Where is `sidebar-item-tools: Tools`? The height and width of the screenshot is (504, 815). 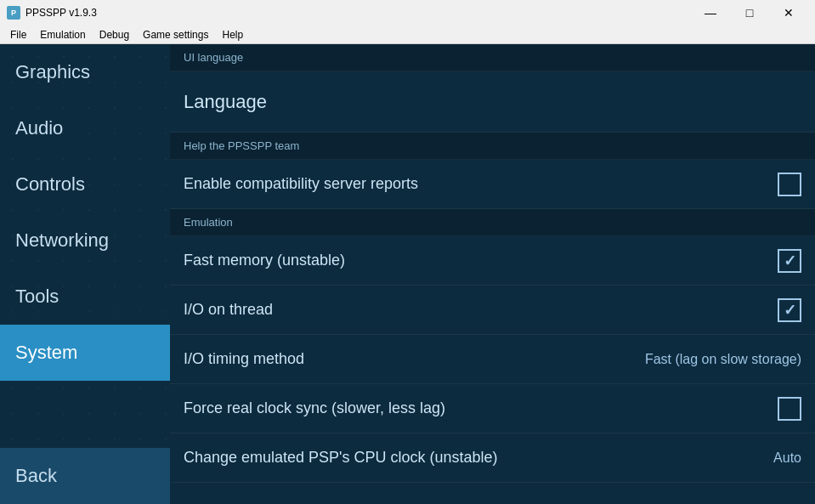
sidebar-item-tools: Tools is located at coordinates (85, 297).